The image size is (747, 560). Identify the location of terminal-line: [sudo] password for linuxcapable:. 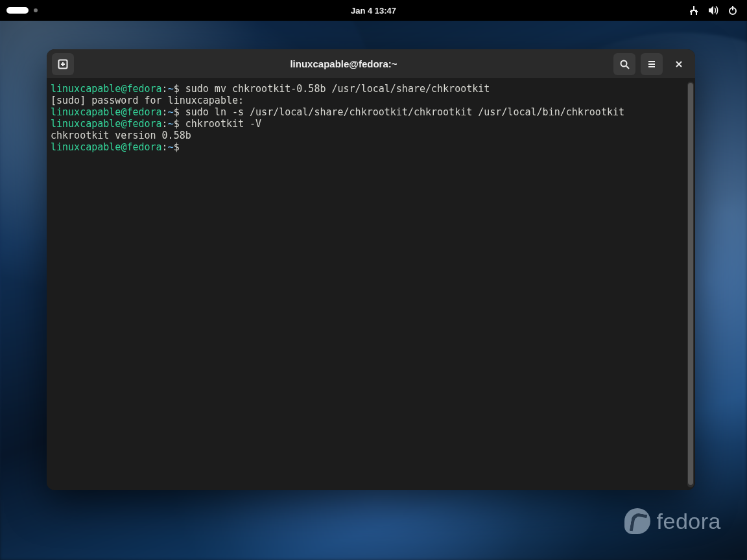
(372, 100).